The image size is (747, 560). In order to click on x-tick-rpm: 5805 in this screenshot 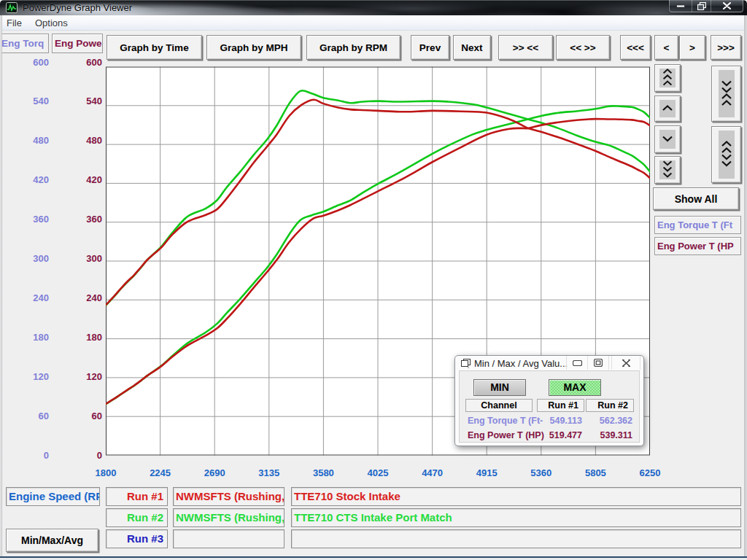, I will do `click(595, 472)`.